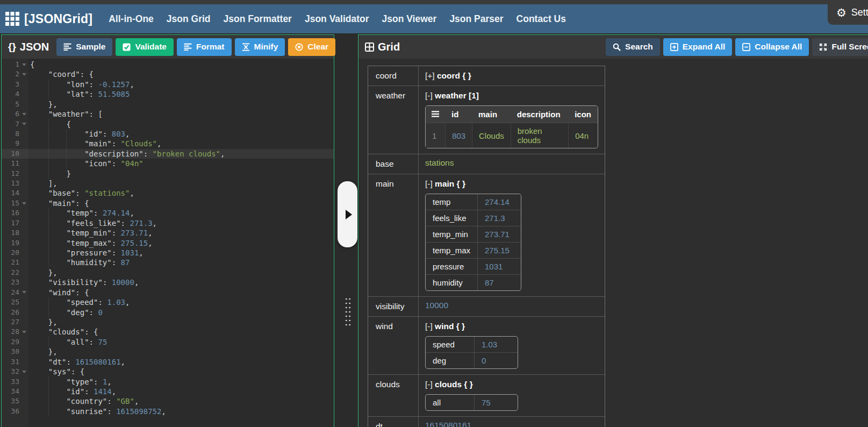 This screenshot has height=427, width=868. Describe the element at coordinates (312, 47) in the screenshot. I see `editor-clear-button: Clear` at that location.